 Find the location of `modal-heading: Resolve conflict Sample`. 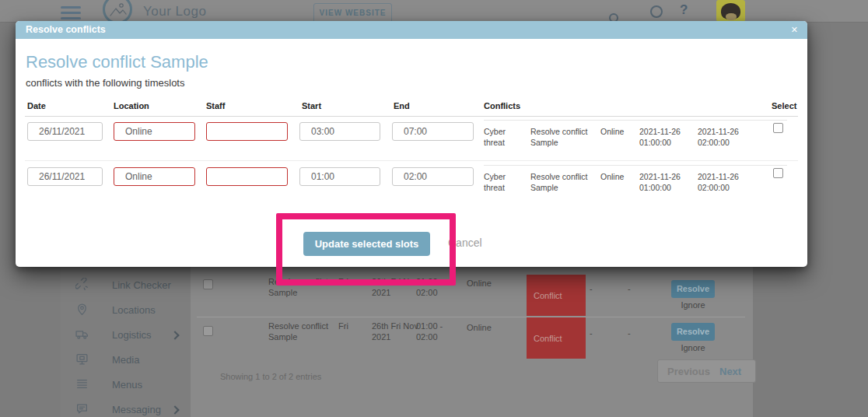

modal-heading: Resolve conflict Sample is located at coordinates (117, 62).